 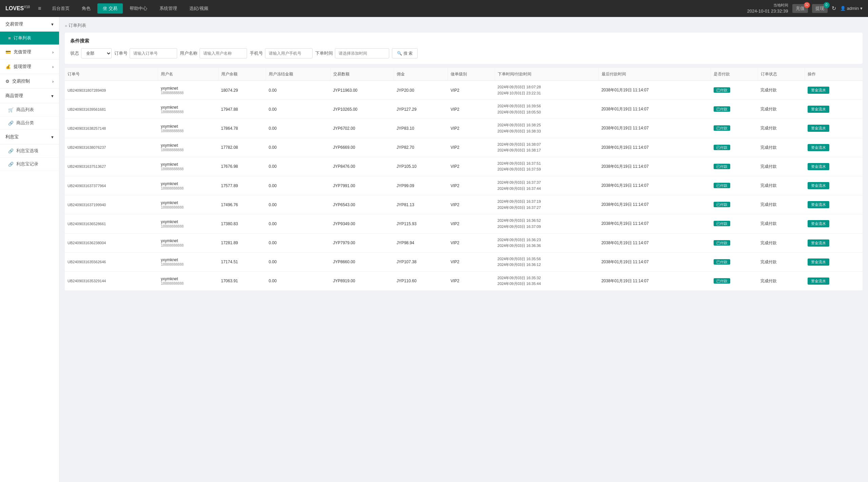 What do you see at coordinates (547, 262) in the screenshot?
I see `cell-order-time: 2024年09月03日 16:35:56 2024年09月03日 16:36:1…` at bounding box center [547, 262].